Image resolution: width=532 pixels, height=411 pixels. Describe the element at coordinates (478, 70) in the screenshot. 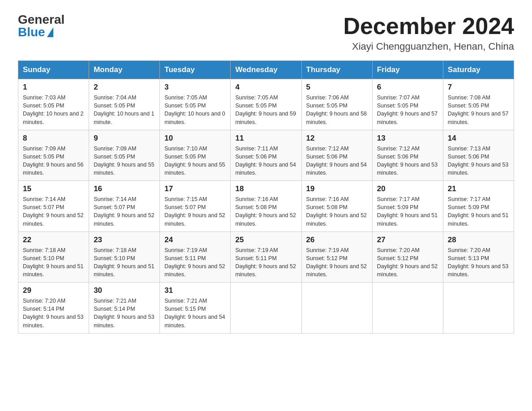

I see `column-header-saturday: Saturday` at that location.